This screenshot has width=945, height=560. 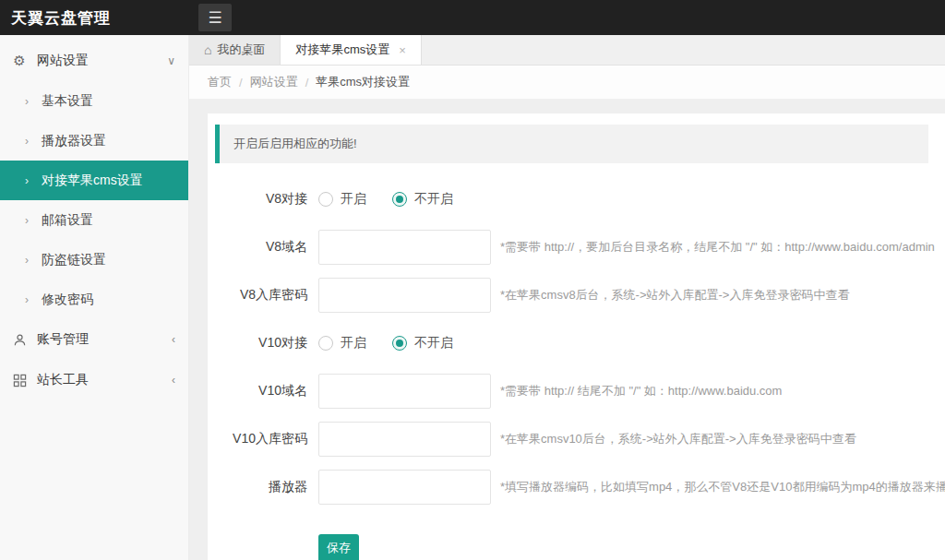 I want to click on notice-banner: 开启后启用相应的功能!, so click(x=572, y=144).